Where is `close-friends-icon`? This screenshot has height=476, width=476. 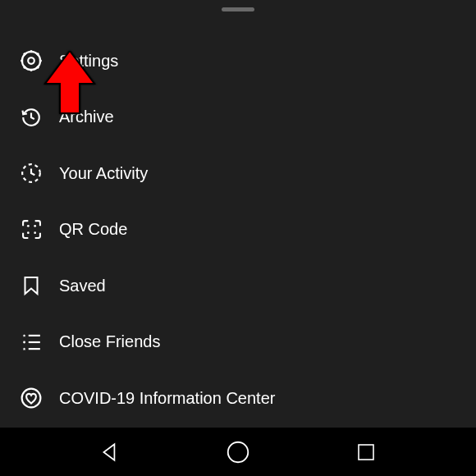 close-friends-icon is located at coordinates (31, 342).